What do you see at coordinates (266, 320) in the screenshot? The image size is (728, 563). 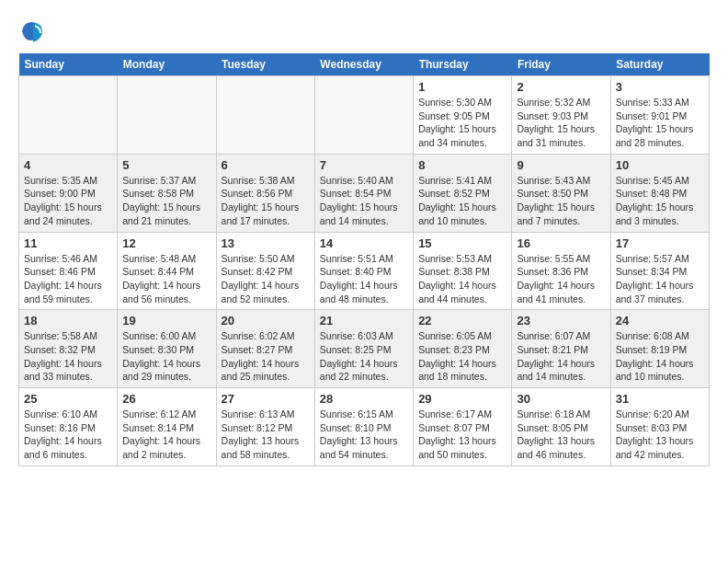 I see `day-number: 20` at bounding box center [266, 320].